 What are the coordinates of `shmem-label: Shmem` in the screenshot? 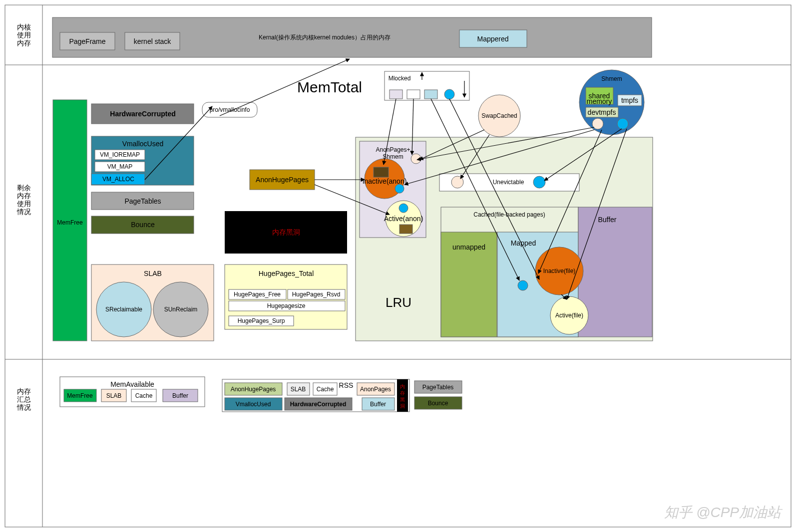 It's located at (611, 79).